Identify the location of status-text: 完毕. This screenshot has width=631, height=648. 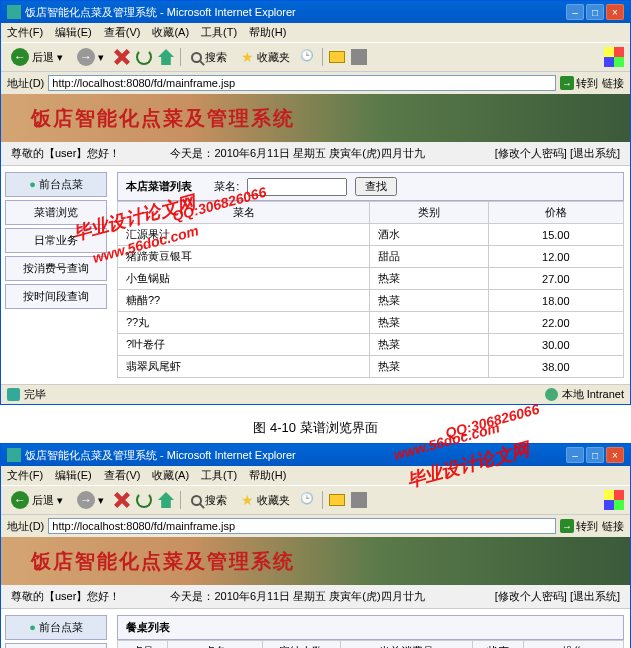
(35, 394).